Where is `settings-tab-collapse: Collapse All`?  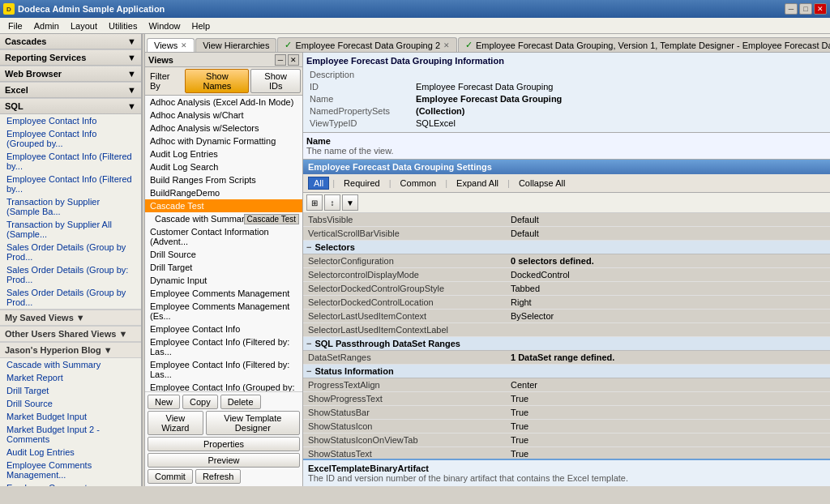 settings-tab-collapse: Collapse All is located at coordinates (541, 183).